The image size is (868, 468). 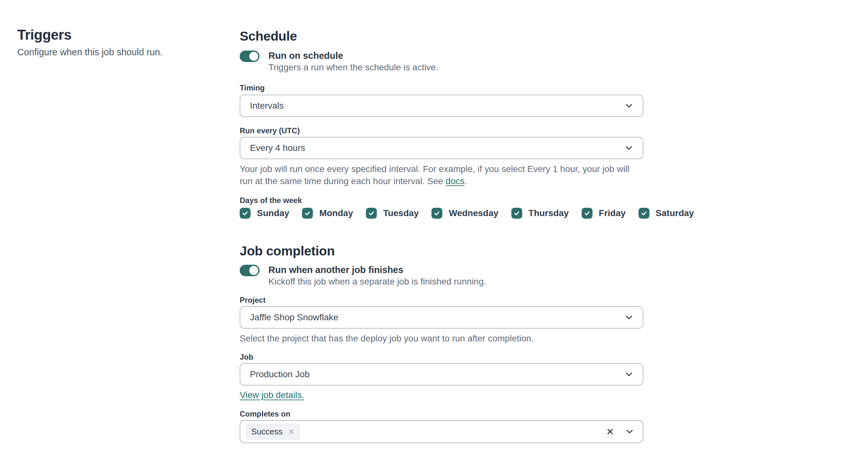 I want to click on run-when-job-finishes-label: Run when another job finishes, so click(x=377, y=270).